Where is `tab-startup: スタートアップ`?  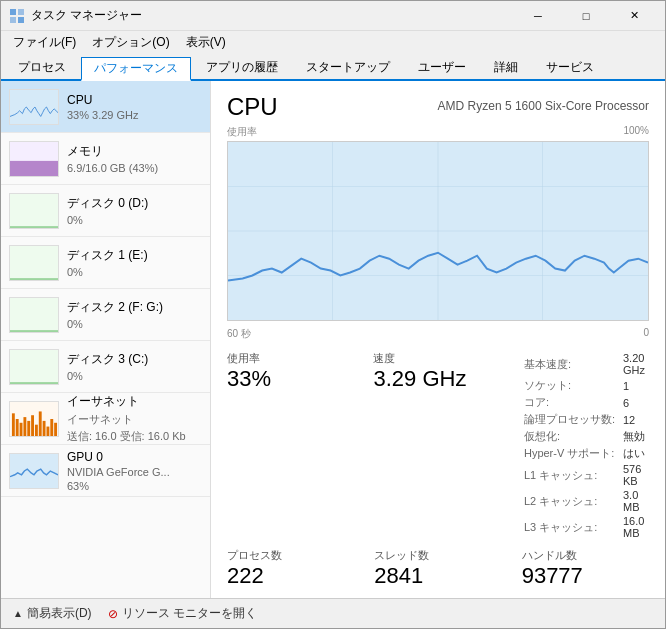 tab-startup: スタートアップ is located at coordinates (348, 67).